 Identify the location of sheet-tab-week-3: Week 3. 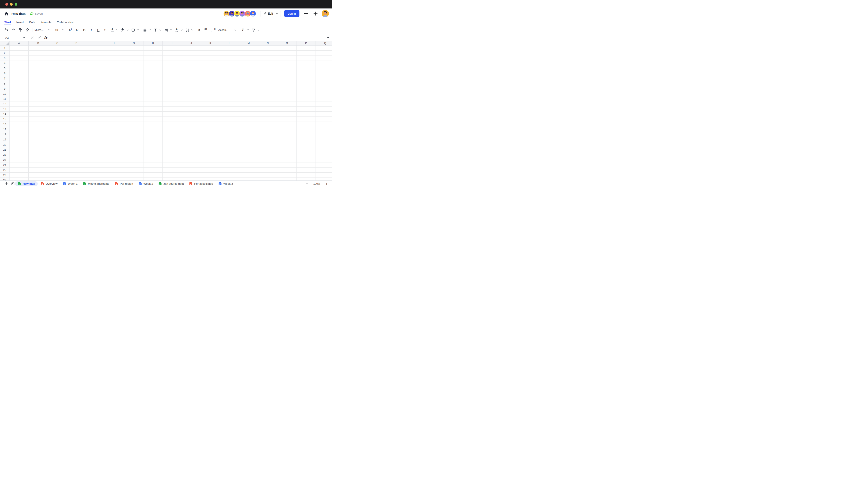
(226, 184).